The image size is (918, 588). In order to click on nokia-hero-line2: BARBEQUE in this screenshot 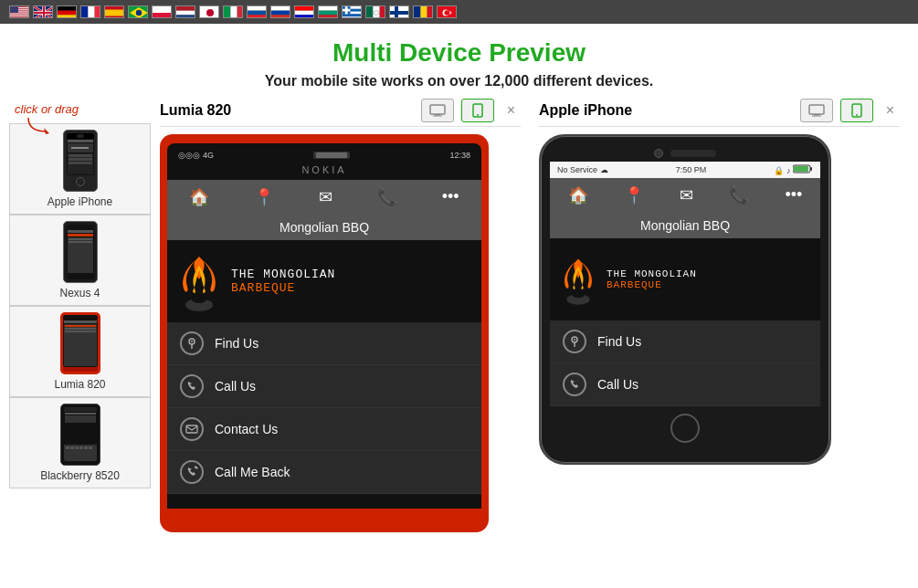, I will do `click(283, 289)`.